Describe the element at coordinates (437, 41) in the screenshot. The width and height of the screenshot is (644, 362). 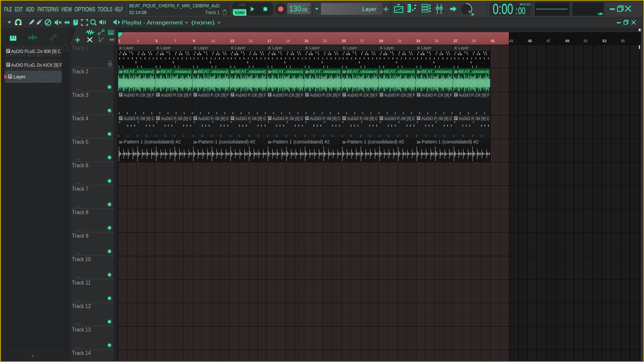
I see `svg-text: 35` at that location.